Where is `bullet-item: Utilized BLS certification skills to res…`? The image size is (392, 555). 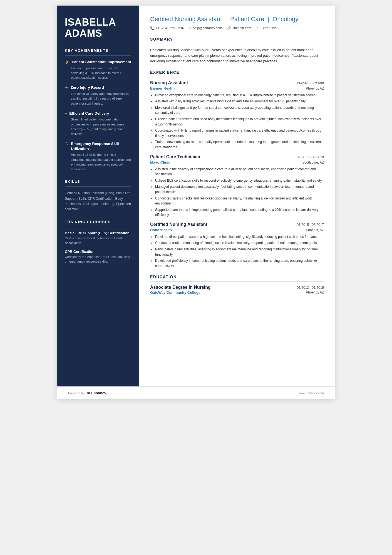
bullet-item: Utilized BLS certification skills to res… is located at coordinates (240, 181).